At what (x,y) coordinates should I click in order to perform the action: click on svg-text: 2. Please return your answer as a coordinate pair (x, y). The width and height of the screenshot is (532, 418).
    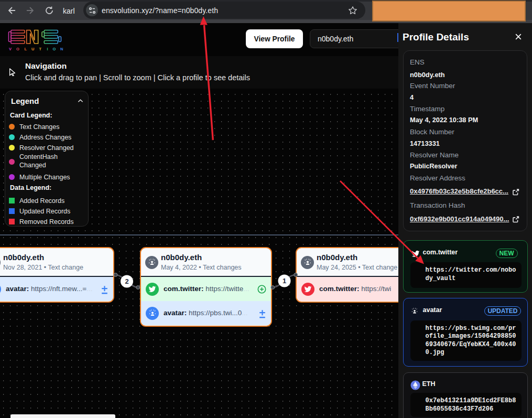
    Looking at the image, I should click on (127, 281).